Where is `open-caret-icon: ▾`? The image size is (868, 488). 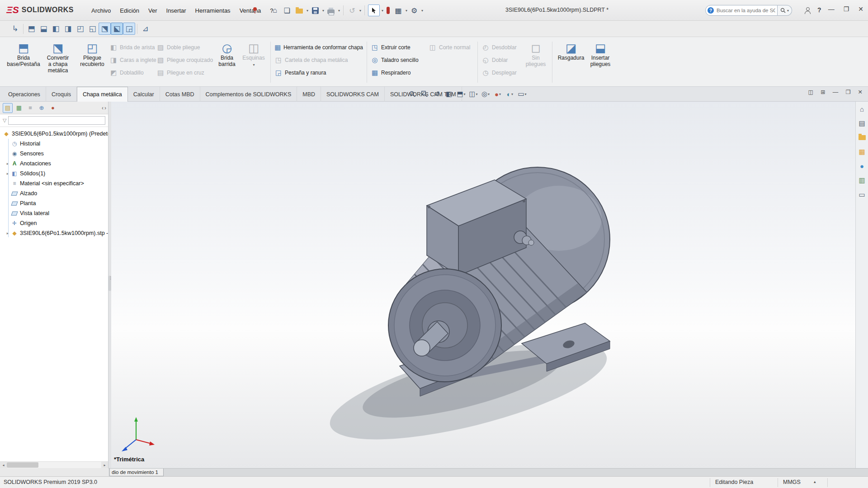 open-caret-icon: ▾ is located at coordinates (307, 11).